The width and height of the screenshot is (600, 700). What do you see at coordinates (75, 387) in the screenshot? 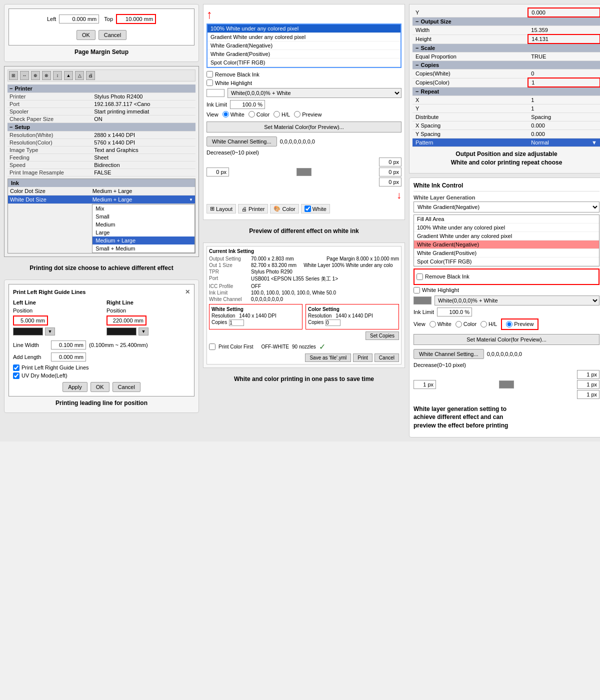
I see `guide-apply-button: Apply` at bounding box center [75, 387].